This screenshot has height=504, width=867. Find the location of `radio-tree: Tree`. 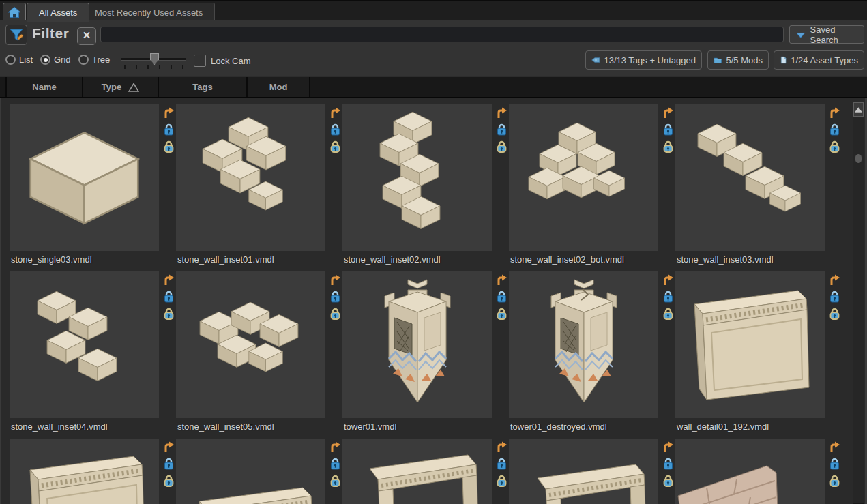

radio-tree: Tree is located at coordinates (94, 60).